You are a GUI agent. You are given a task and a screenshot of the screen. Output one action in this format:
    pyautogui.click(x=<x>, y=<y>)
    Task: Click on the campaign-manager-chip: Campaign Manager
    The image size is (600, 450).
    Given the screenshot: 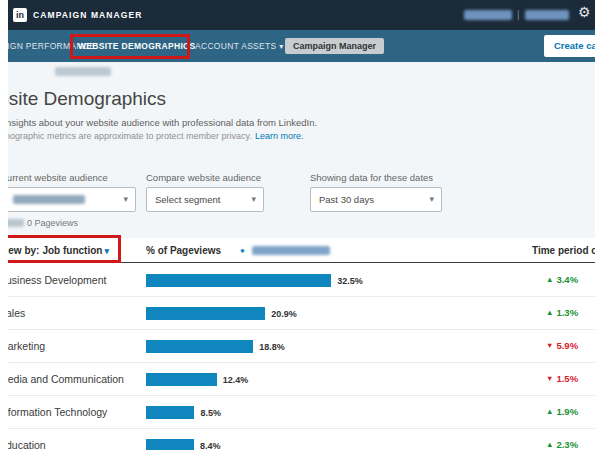 What is the action you would take?
    pyautogui.click(x=334, y=46)
    